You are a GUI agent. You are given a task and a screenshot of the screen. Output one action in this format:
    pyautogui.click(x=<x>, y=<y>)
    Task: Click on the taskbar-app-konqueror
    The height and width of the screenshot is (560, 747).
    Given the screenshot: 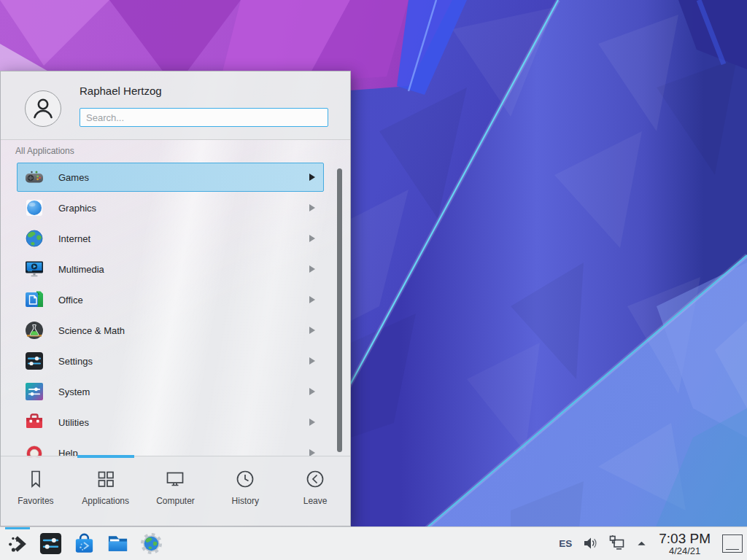 What is the action you would take?
    pyautogui.click(x=151, y=544)
    